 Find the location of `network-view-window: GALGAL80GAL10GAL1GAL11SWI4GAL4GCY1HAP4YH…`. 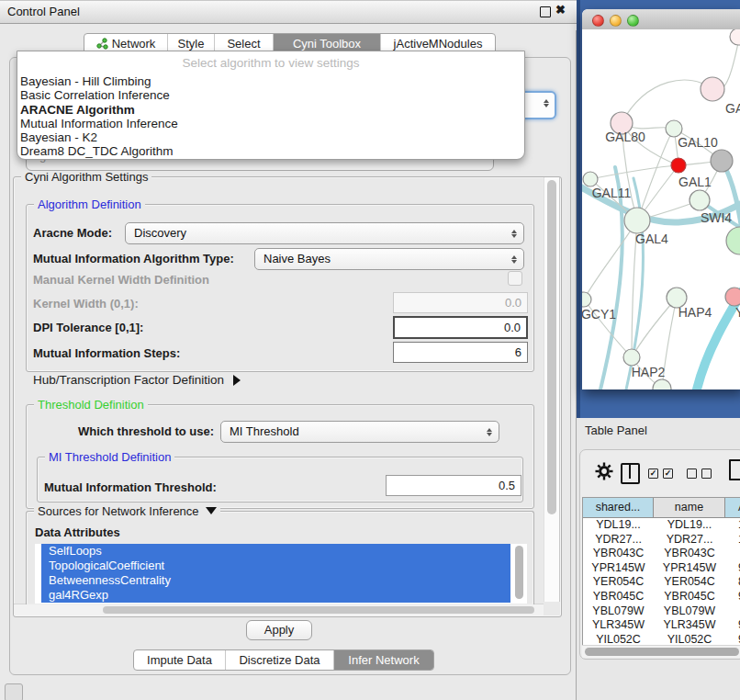

network-view-window: GALGAL80GAL10GAL1GAL11SWI4GAL4GCY1HAP4YH… is located at coordinates (661, 199).